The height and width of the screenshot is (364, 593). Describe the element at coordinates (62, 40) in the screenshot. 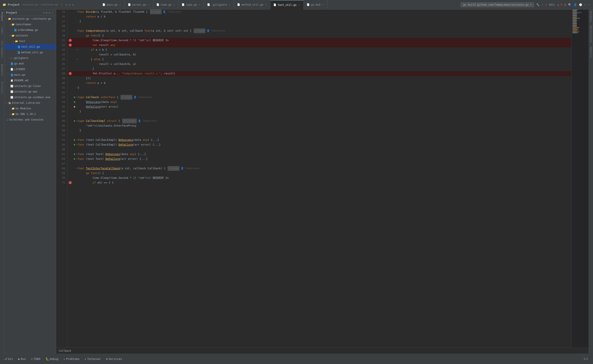

I see `line-number-31: 31` at that location.